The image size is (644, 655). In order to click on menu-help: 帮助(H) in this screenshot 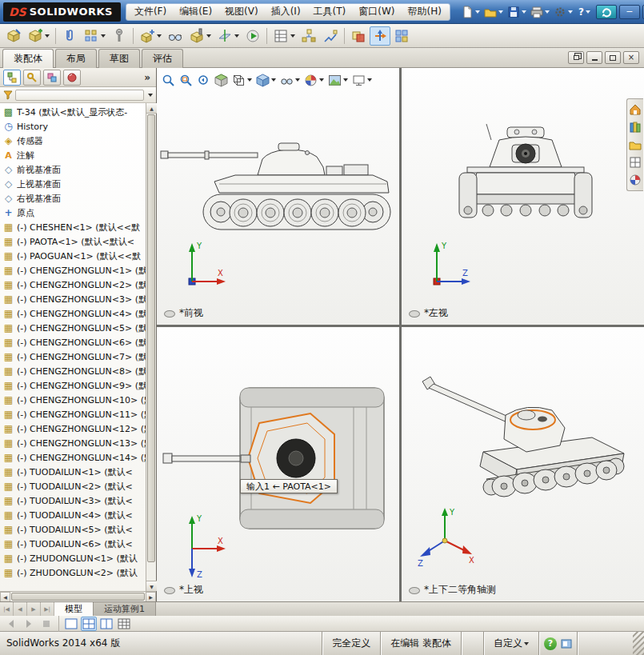, I will do `click(425, 11)`.